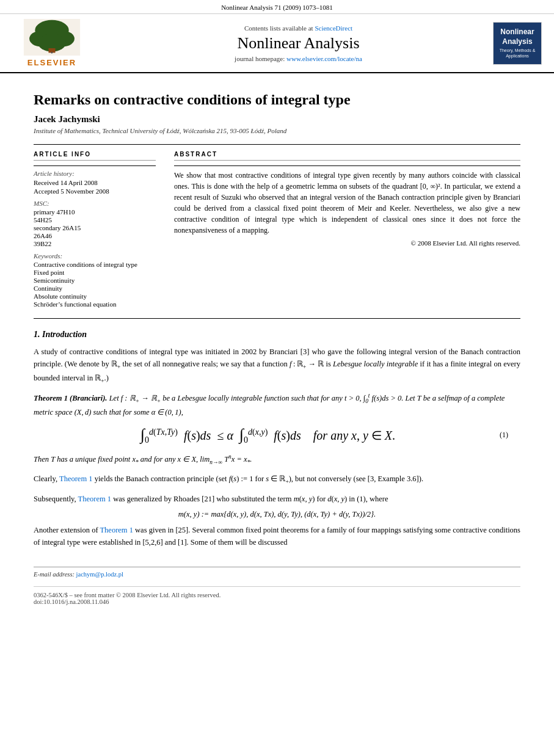  Describe the element at coordinates (518, 54) in the screenshot. I see `logo-subtitle: Theory, Methods &Applications` at that location.